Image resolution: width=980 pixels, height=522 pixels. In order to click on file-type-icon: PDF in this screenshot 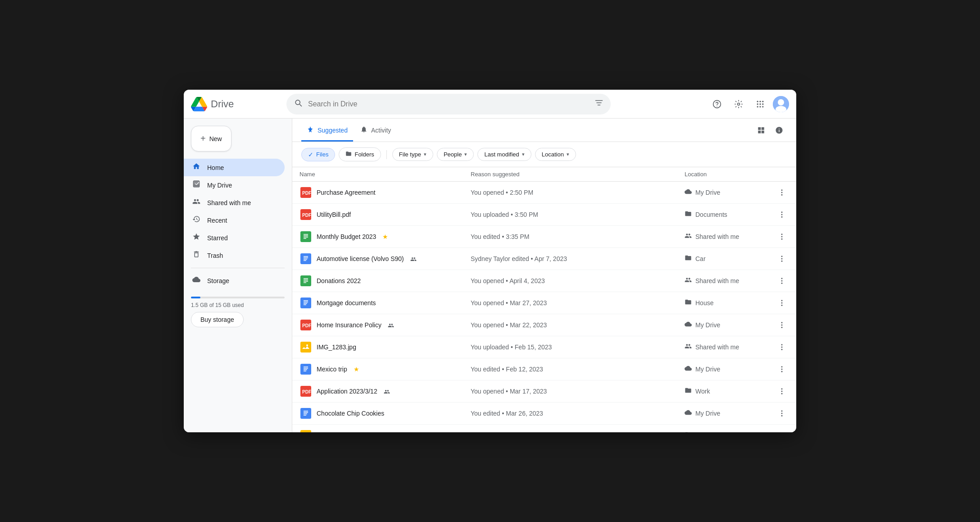, I will do `click(306, 325)`.